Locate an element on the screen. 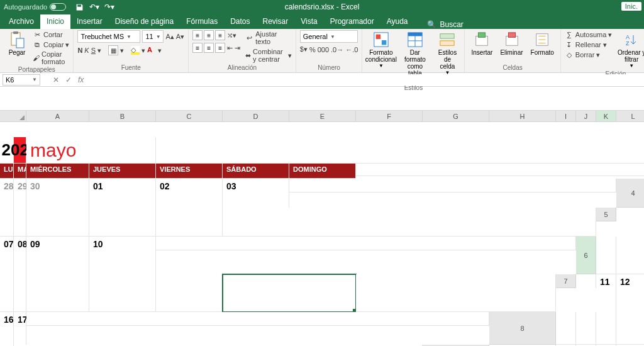  redo-icon: ↷▾ is located at coordinates (109, 7).